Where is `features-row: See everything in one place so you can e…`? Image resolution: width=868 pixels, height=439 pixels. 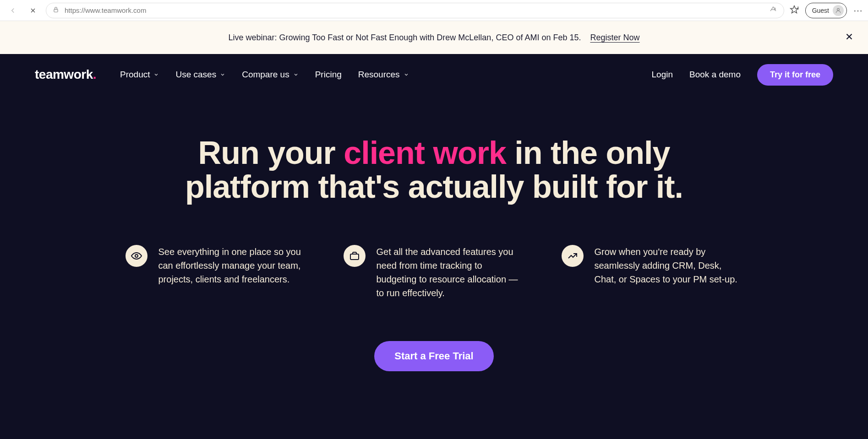
features-row: See everything in one place so you can e… is located at coordinates (434, 272).